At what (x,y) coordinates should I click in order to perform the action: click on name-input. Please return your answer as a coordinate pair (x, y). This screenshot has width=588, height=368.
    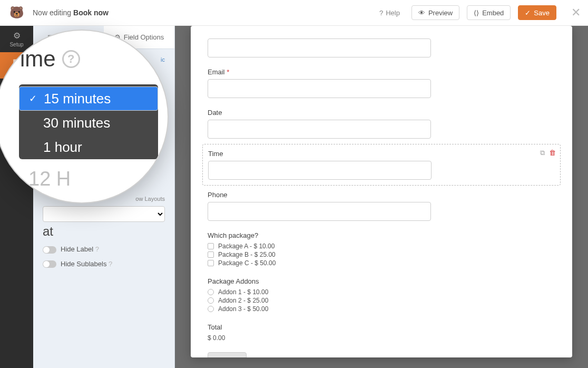
    Looking at the image, I should click on (319, 48).